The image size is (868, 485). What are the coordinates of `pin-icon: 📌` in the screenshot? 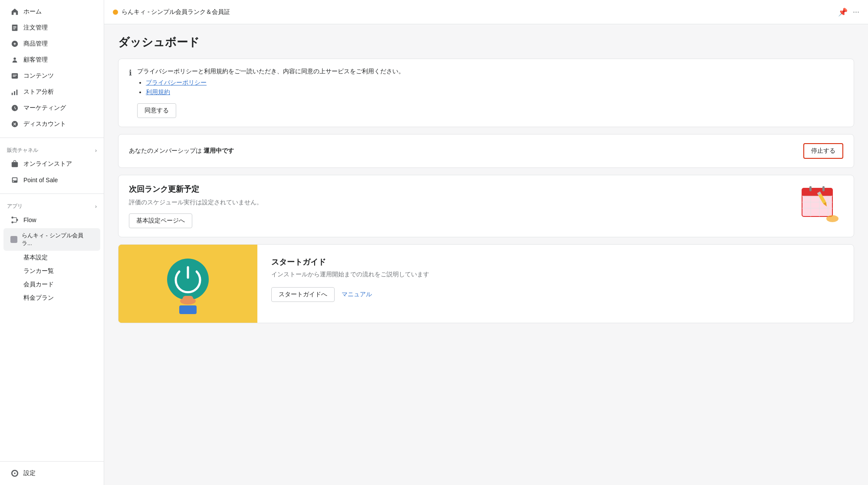 It's located at (843, 12).